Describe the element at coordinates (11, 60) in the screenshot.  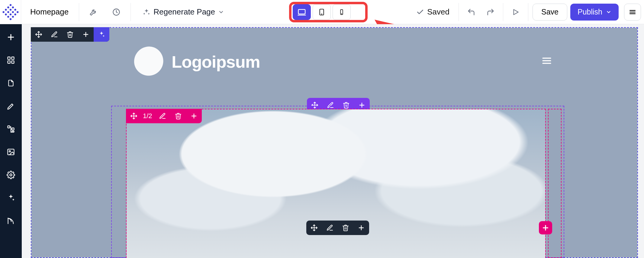
I see `sidebar-blocks-button` at that location.